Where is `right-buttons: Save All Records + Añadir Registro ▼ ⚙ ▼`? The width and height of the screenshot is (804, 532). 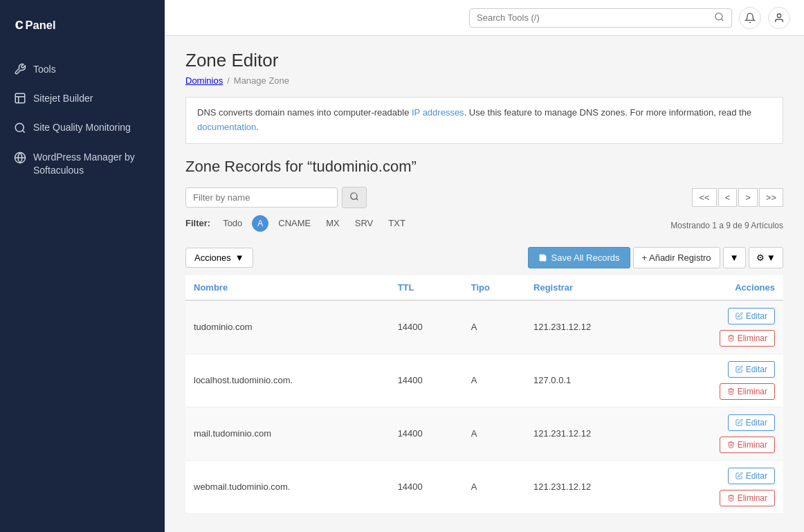
right-buttons: Save All Records + Añadir Registro ▼ ⚙ ▼ is located at coordinates (656, 257).